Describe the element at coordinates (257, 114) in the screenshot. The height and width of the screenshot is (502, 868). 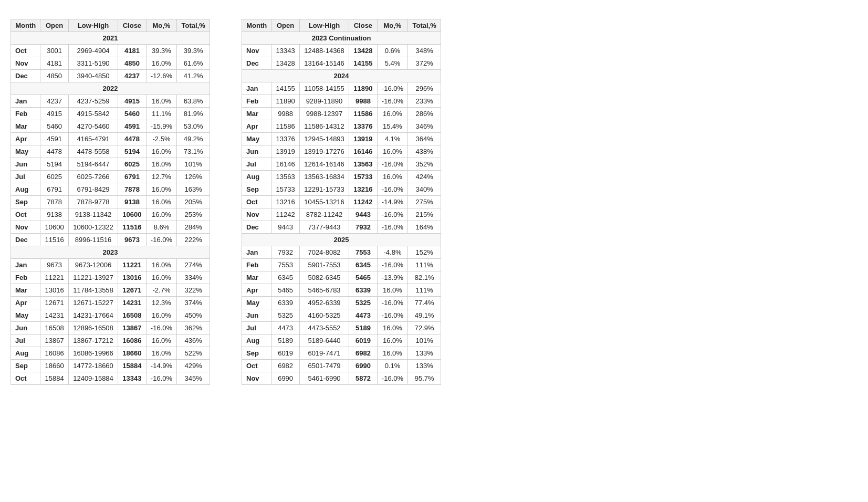
I see `cell-month: Mar` at that location.